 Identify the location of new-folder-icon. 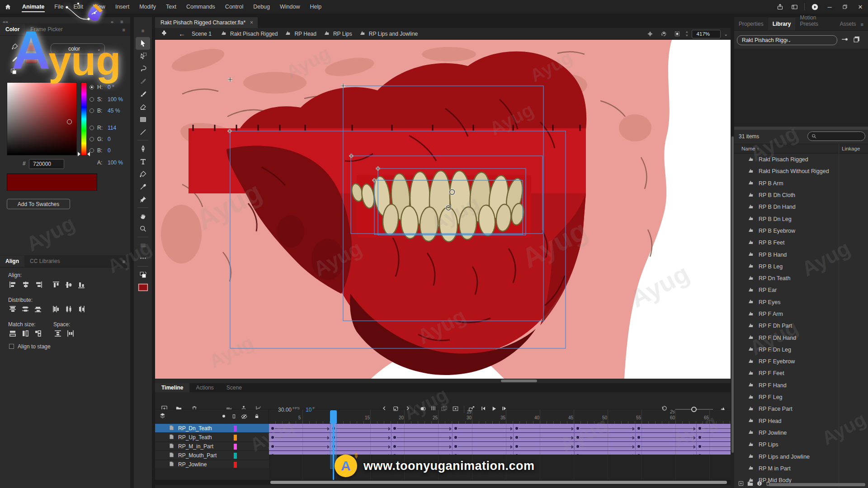
(750, 484).